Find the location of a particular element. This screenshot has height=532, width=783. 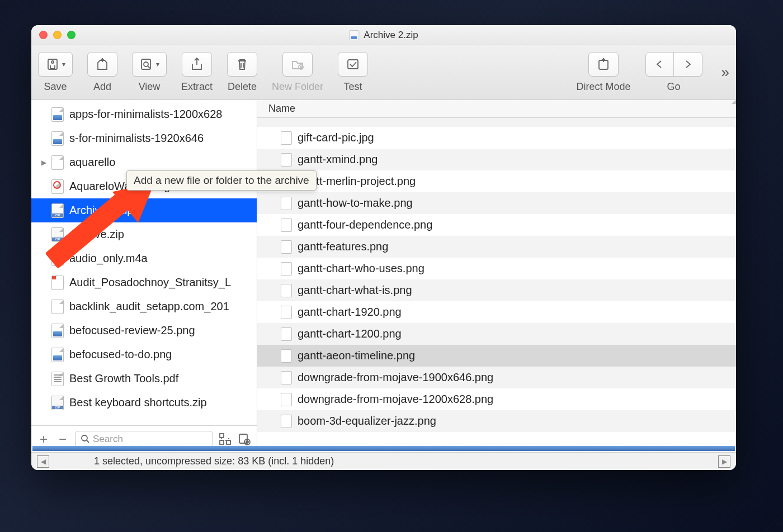

list-item: gantt-features.png is located at coordinates (497, 247).